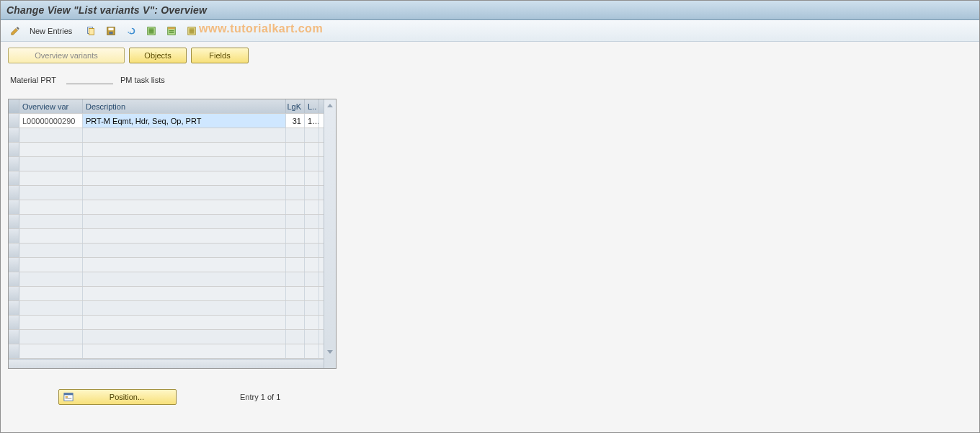 This screenshot has height=433, width=980. What do you see at coordinates (117, 397) in the screenshot?
I see `position-button: Position...` at bounding box center [117, 397].